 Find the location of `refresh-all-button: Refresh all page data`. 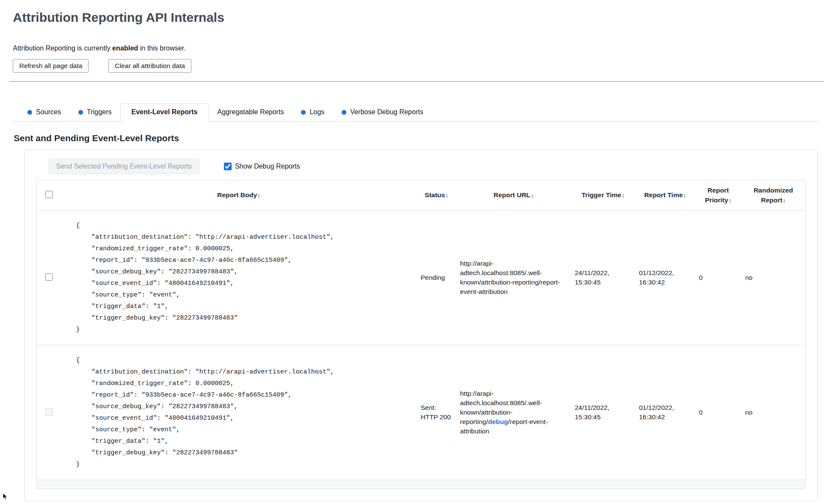

refresh-all-button: Refresh all page data is located at coordinates (51, 66).